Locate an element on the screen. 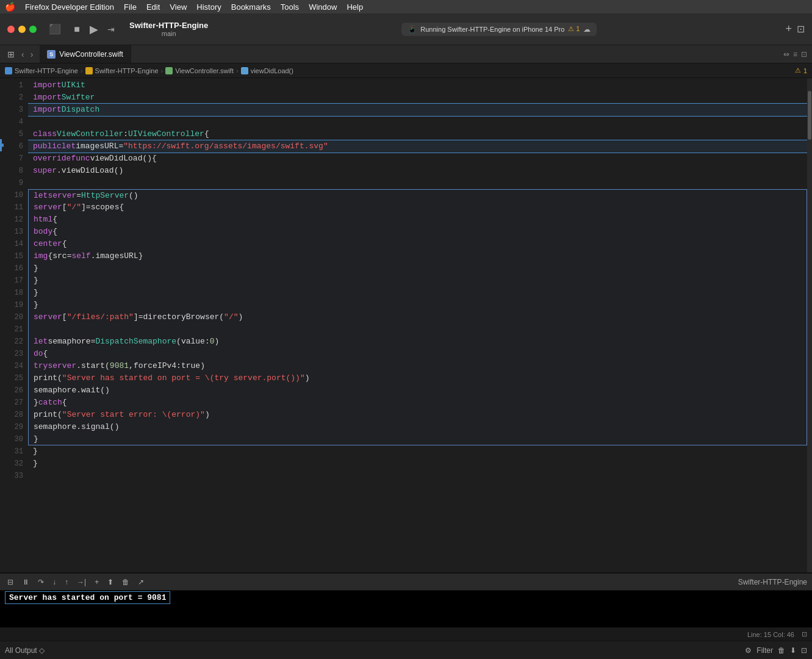 The height and width of the screenshot is (659, 812). code-line-29: semaphore.signal() is located at coordinates (417, 427).